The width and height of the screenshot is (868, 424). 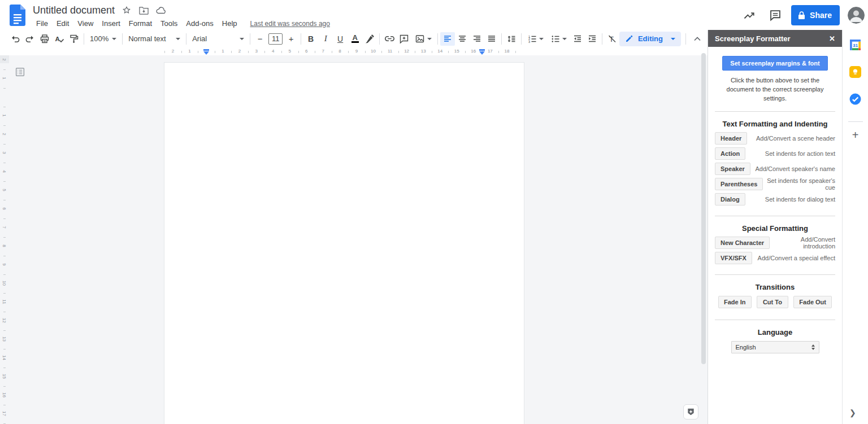 What do you see at coordinates (775, 15) in the screenshot?
I see `comment-history-icon` at bounding box center [775, 15].